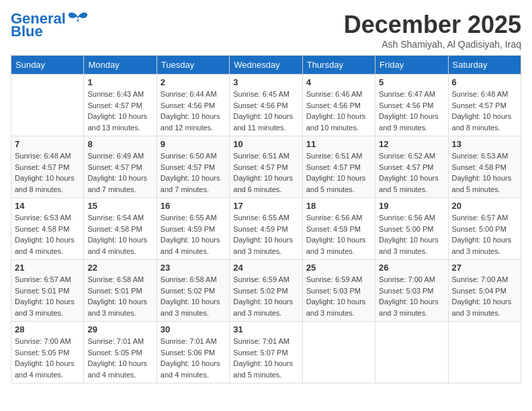 The image size is (532, 411). What do you see at coordinates (120, 144) in the screenshot?
I see `day-number: 8` at bounding box center [120, 144].